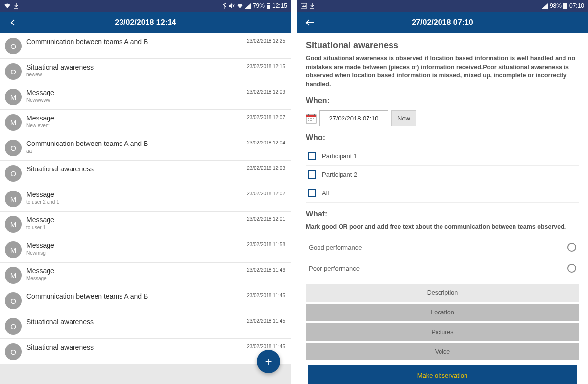 This screenshot has width=588, height=384. Describe the element at coordinates (264, 168) in the screenshot. I see `list-item-time: 23/02/2018 12:03` at that location.